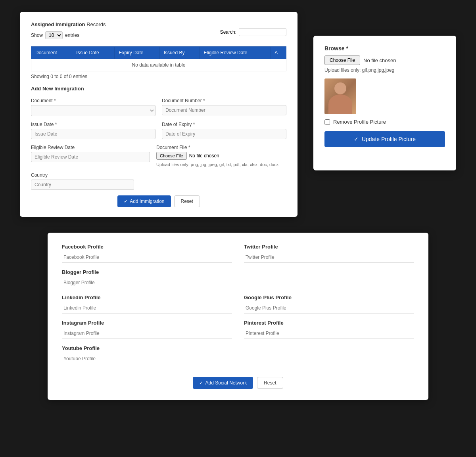 The image size is (476, 457). I want to click on col-eligible-review: Eligible Review Date, so click(235, 53).